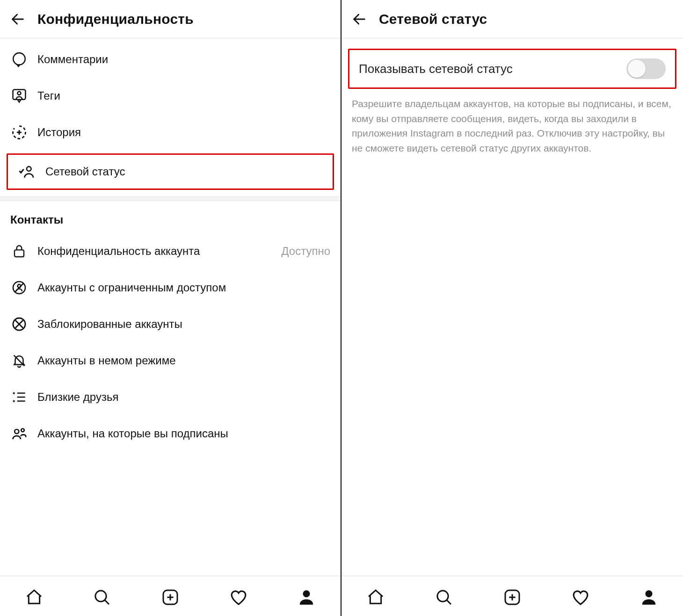 Image resolution: width=683 pixels, height=616 pixels. Describe the element at coordinates (19, 251) in the screenshot. I see `lock-icon` at that location.